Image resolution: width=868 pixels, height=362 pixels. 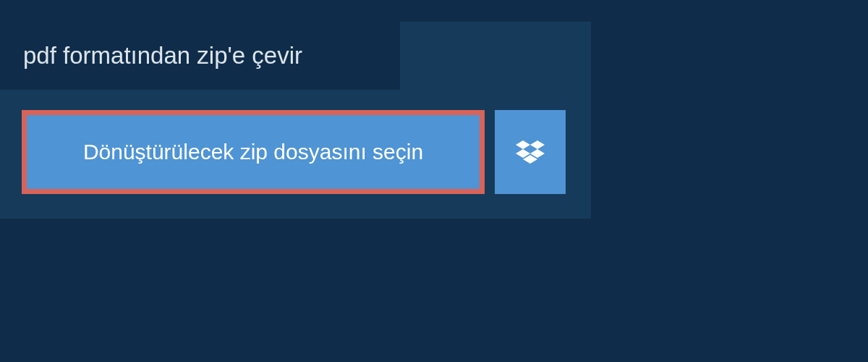 What do you see at coordinates (253, 152) in the screenshot?
I see `select-file-button: Dönüştürülecek zip dosyasını seçin` at bounding box center [253, 152].